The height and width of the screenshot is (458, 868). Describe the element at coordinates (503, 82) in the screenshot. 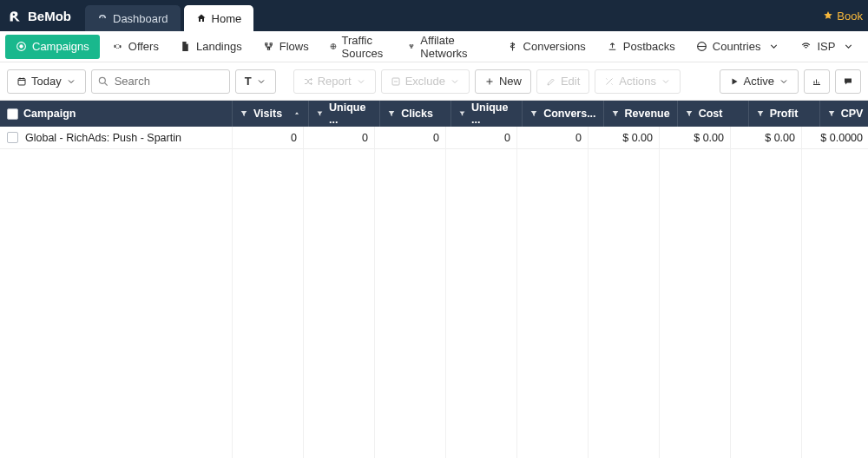

I see `new-button: New` at that location.